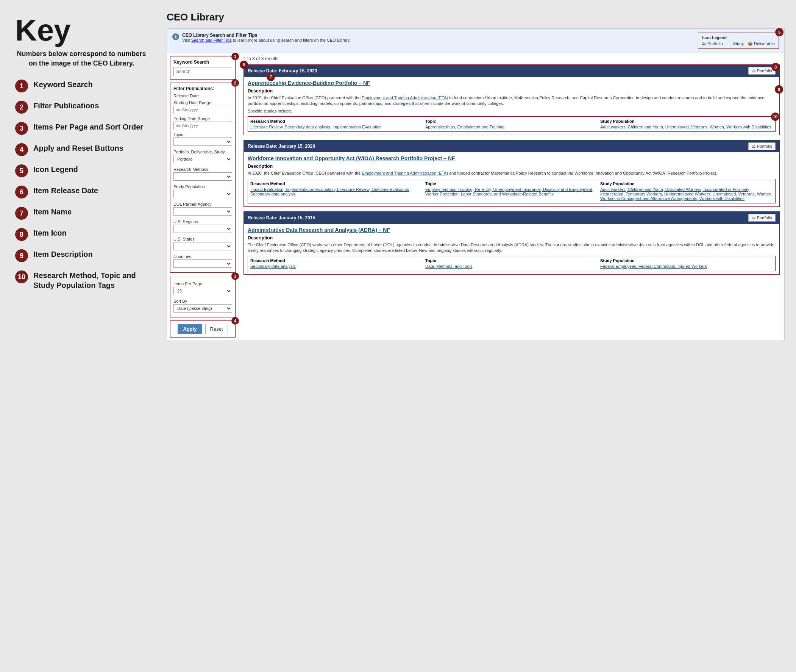  What do you see at coordinates (203, 301) in the screenshot?
I see `sort-by-label: Sort By` at bounding box center [203, 301].